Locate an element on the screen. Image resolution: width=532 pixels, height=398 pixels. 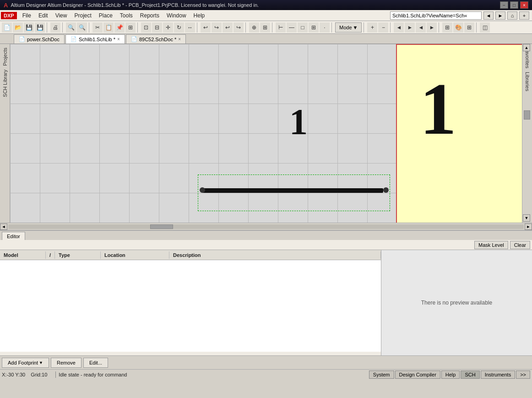
status-system-button: System is located at coordinates (382, 375).